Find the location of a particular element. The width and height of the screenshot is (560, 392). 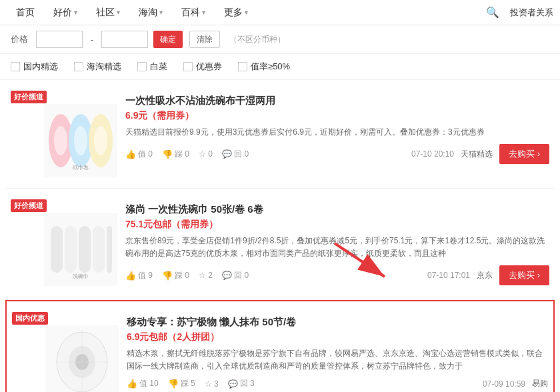

vote-down-count-1: 踩 0 is located at coordinates (182, 155).